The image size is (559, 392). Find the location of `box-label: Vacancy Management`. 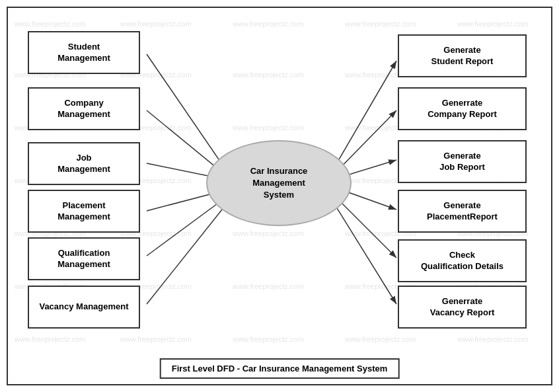

box-label: Vacancy Management is located at coordinates (83, 307).